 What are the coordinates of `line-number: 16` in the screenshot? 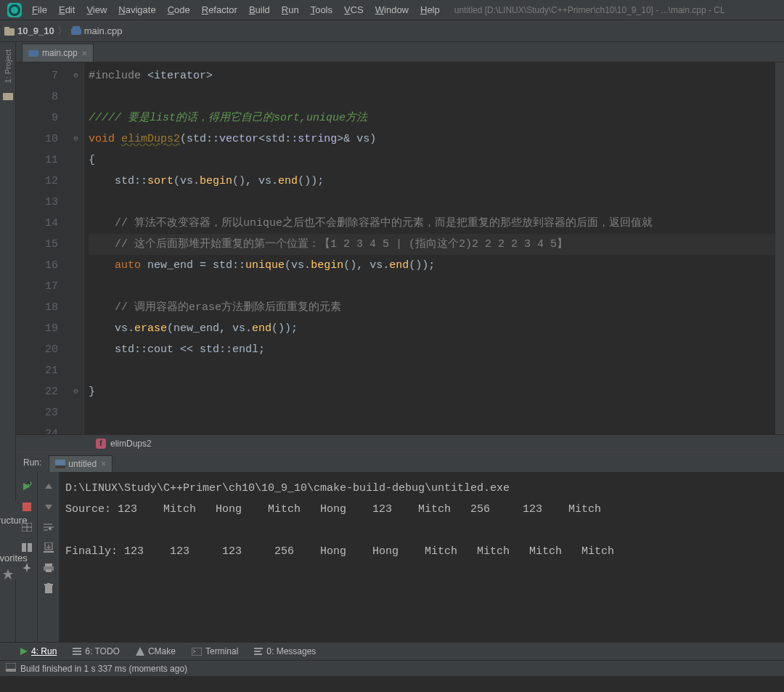 It's located at (37, 266).